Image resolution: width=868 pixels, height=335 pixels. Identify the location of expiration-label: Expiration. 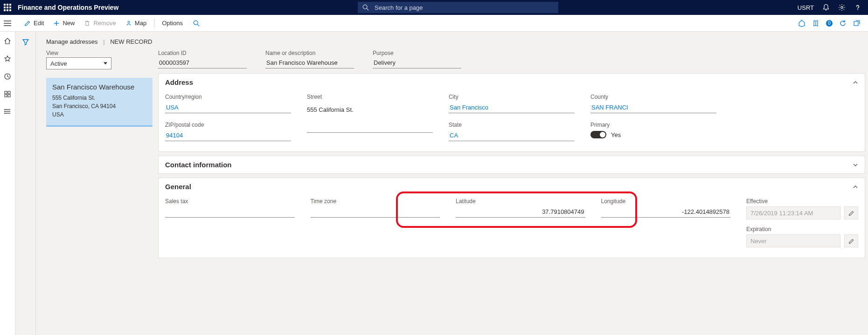
(802, 229).